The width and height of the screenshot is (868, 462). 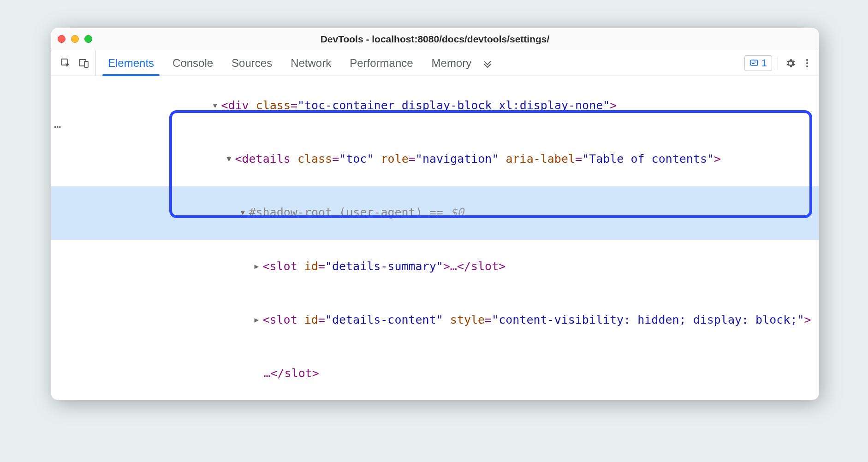 I want to click on issues-button: 1, so click(x=758, y=63).